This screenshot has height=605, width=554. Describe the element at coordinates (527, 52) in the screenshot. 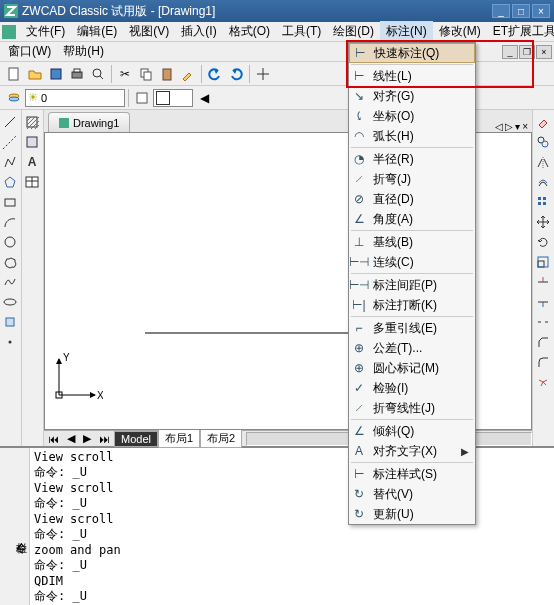

I see `mdi-restore: ❐` at that location.